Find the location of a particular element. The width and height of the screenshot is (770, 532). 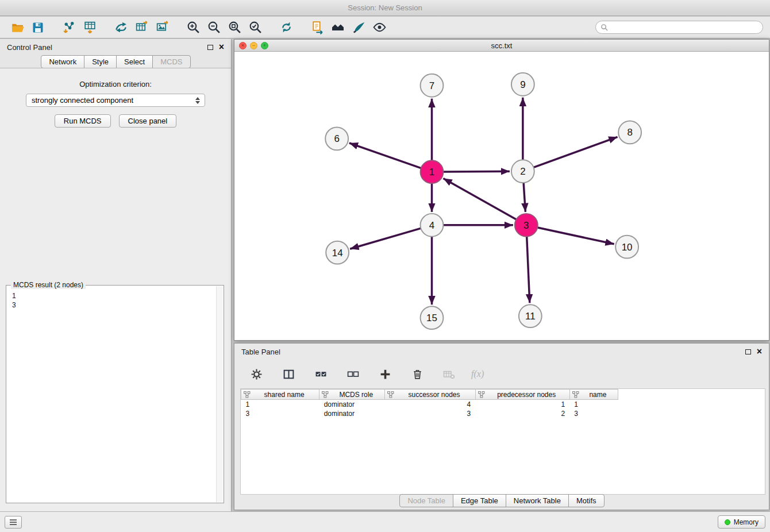

zoom-in-button is located at coordinates (193, 28).